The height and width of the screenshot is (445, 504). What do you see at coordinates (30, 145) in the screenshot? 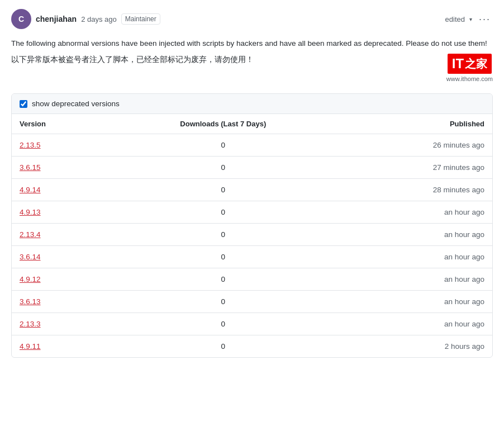
I see `version-link: 2.13.5` at bounding box center [30, 145].